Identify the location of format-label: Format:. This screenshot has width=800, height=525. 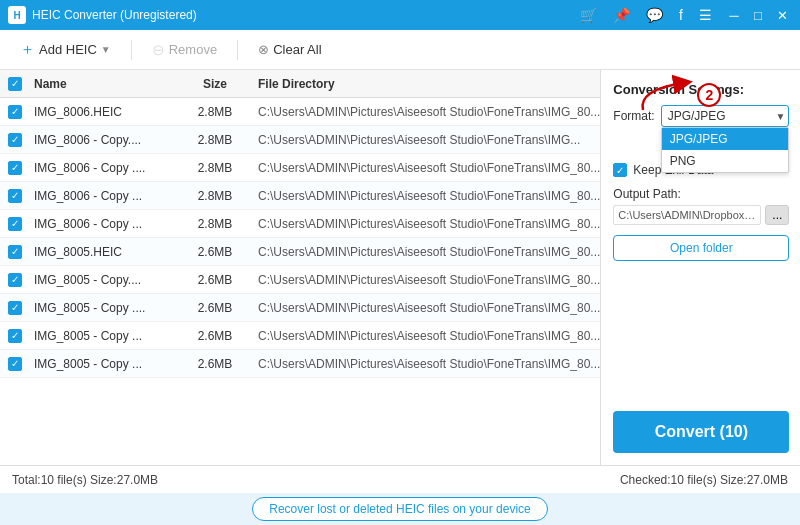
(634, 116).